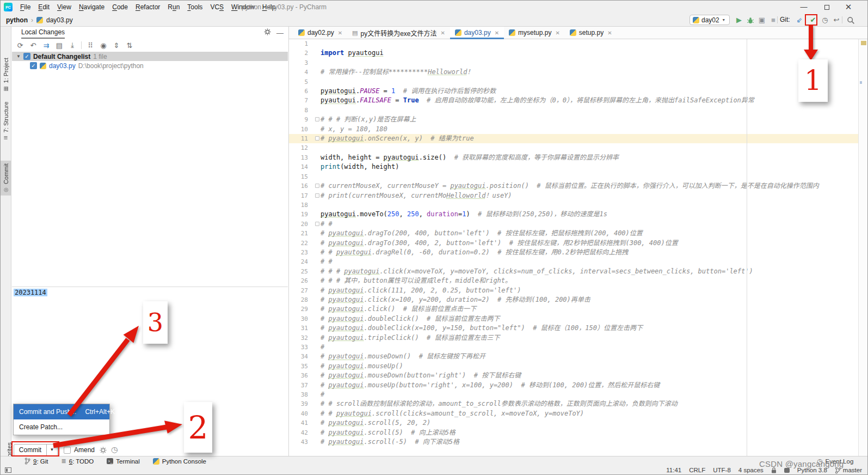 The image size is (868, 475). Describe the element at coordinates (64, 7) in the screenshot. I see `menu-view: View` at that location.